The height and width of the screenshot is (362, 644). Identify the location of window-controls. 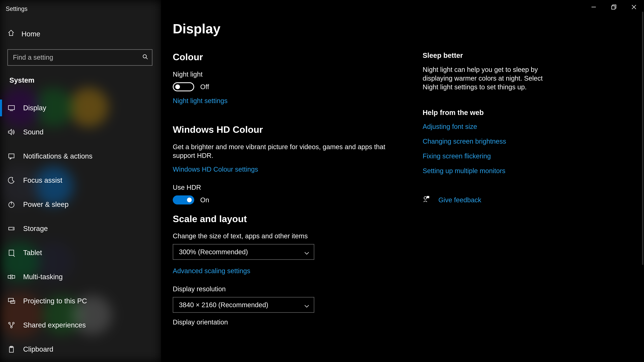
(614, 7).